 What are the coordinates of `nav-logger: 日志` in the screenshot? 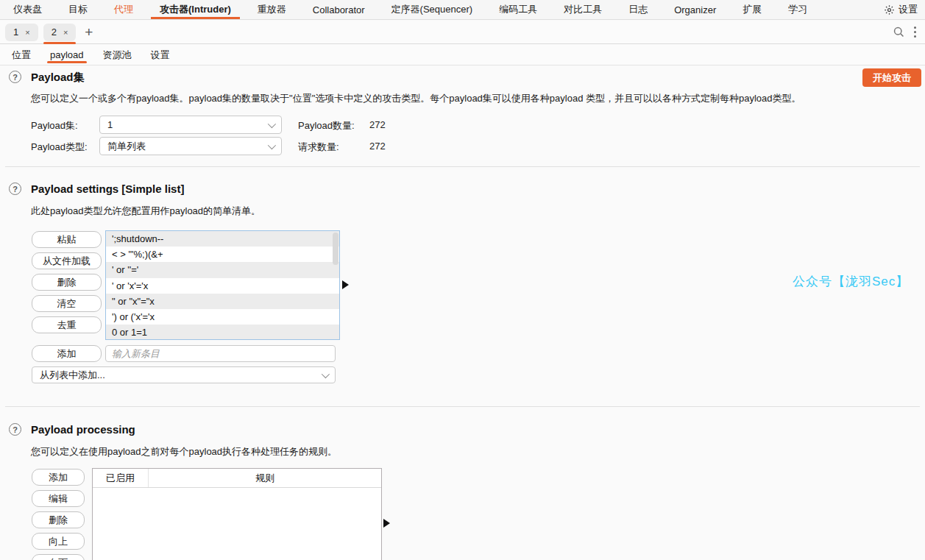 It's located at (638, 10).